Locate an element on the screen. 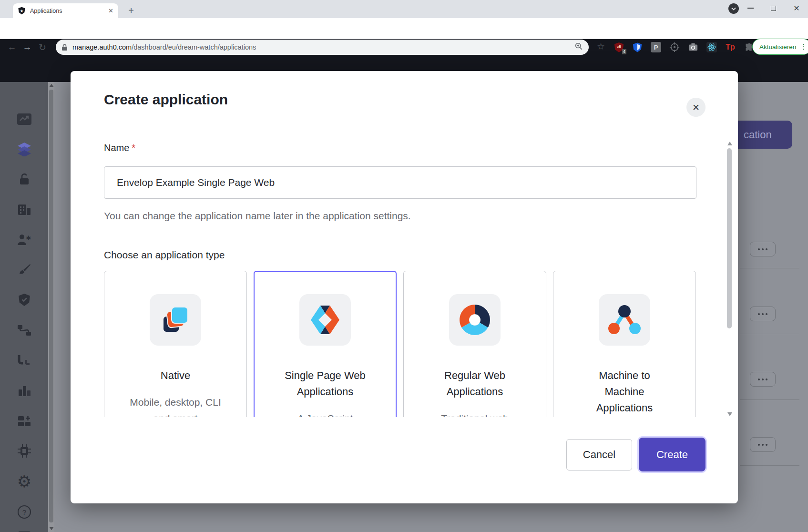 The width and height of the screenshot is (808, 532). sidebar-item-monitor is located at coordinates (24, 529).